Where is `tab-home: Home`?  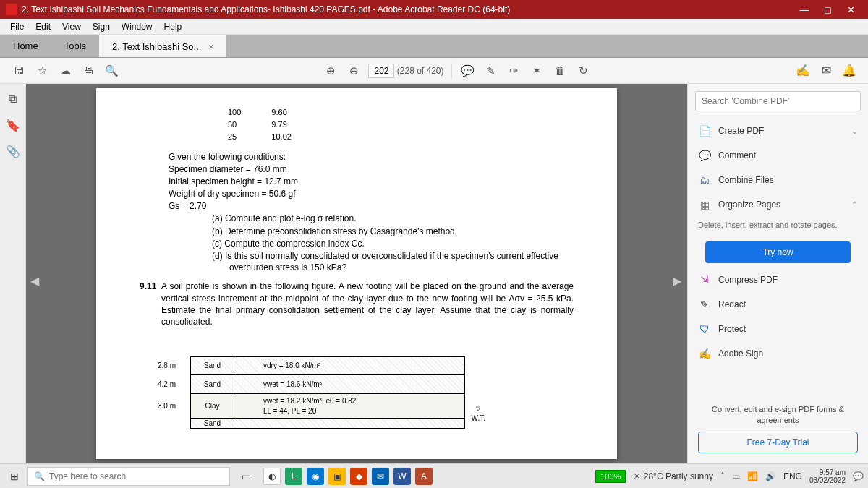
tab-home: Home is located at coordinates (26, 46).